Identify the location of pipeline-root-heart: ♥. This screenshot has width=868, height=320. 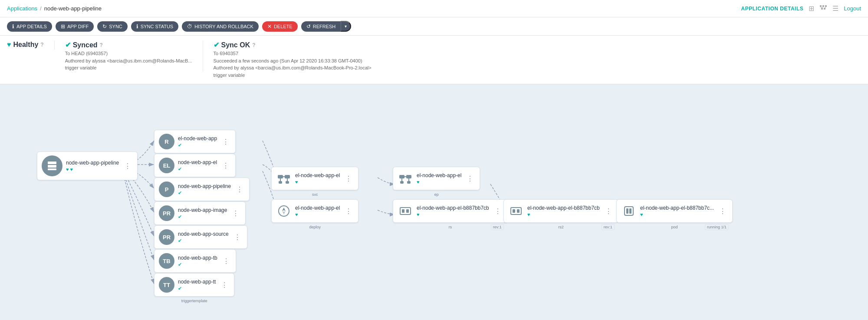
(68, 169).